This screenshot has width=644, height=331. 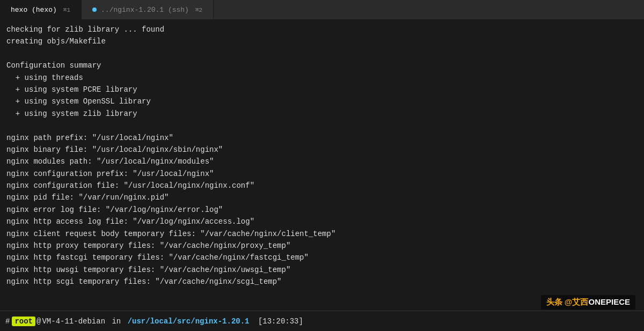 I want to click on prompt-hash: #, so click(x=8, y=321).